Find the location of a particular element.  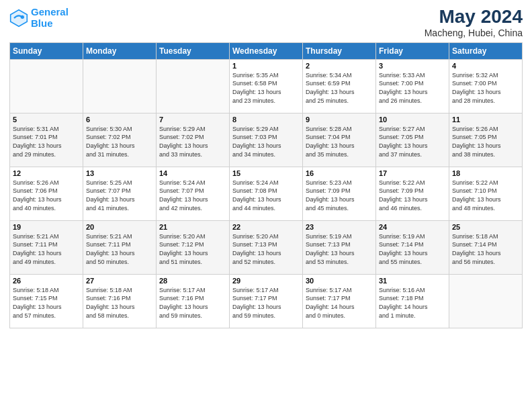

day-info: Sunrise: 5:26 AM Sunset: 7:05 PM Dayligh… is located at coordinates (486, 142).